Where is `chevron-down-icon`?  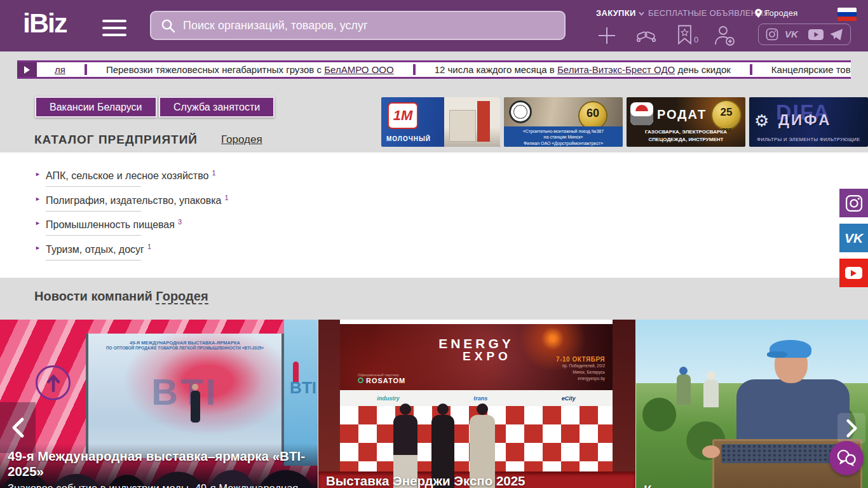 chevron-down-icon is located at coordinates (642, 14).